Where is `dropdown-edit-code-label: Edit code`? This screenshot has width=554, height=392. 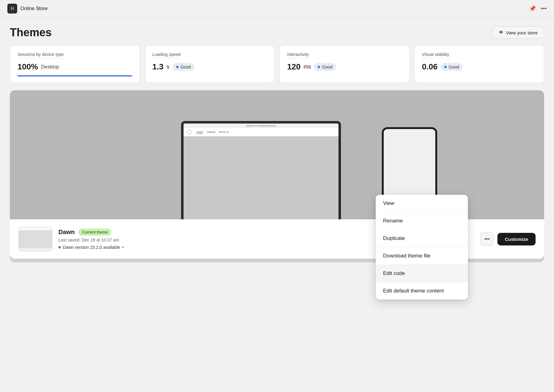 dropdown-edit-code-label: Edit code is located at coordinates (394, 273).